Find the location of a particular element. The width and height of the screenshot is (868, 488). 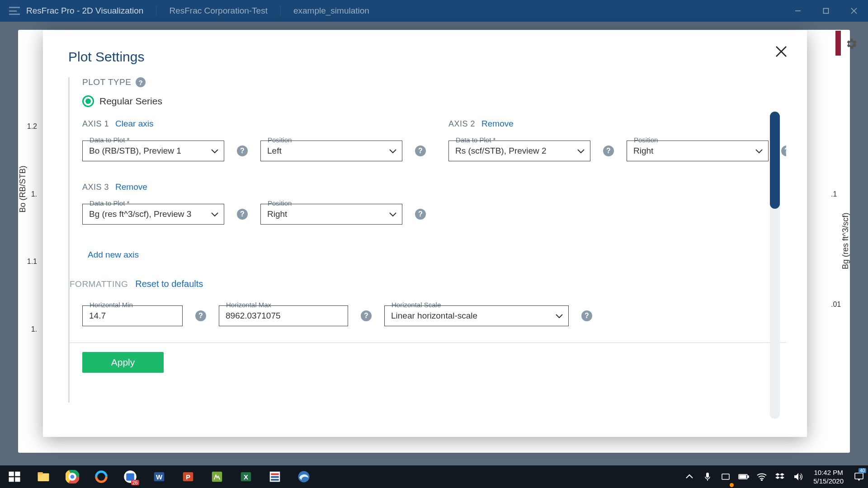

title-bar: ResFrac Pro - 2D Visualization ResFrac C… is located at coordinates (434, 11).